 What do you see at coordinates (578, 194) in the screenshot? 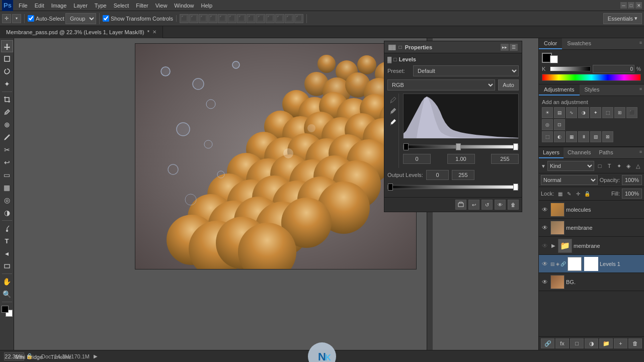
I see `lock-position-icon: ✛` at bounding box center [578, 194].